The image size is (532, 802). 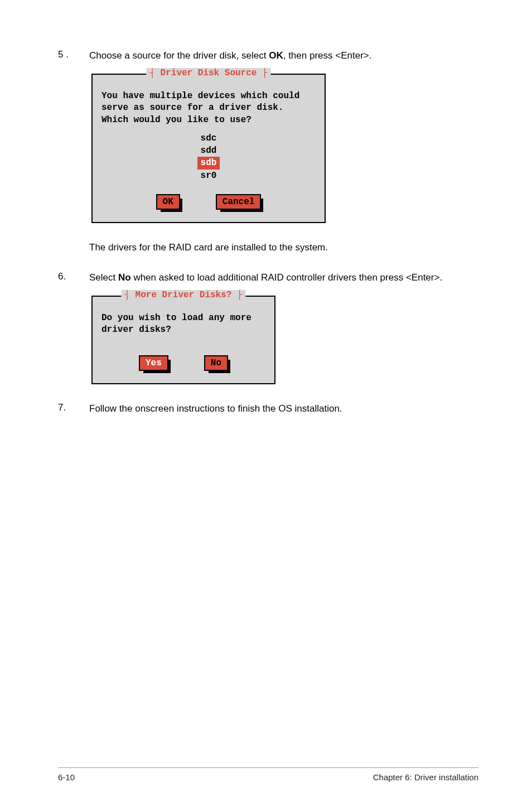 I want to click on step-6: 6. Select No when asked to load addition…, so click(x=268, y=278).